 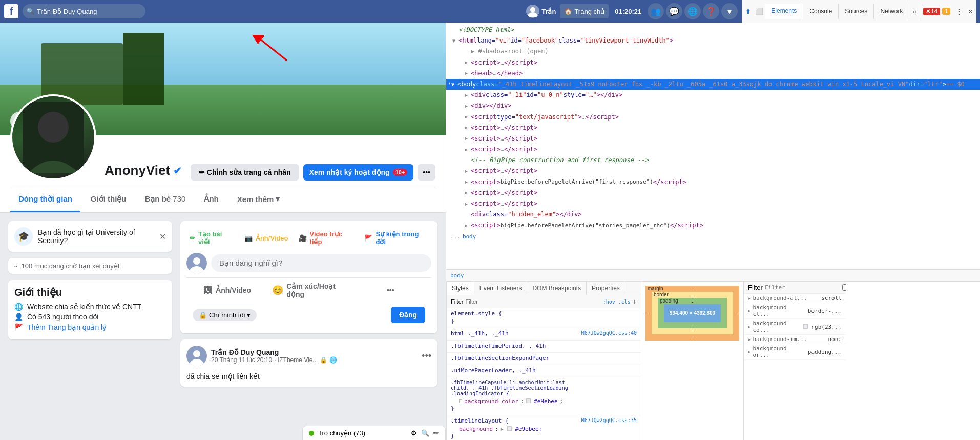 I want to click on globe-icon: 🌐, so click(x=693, y=11).